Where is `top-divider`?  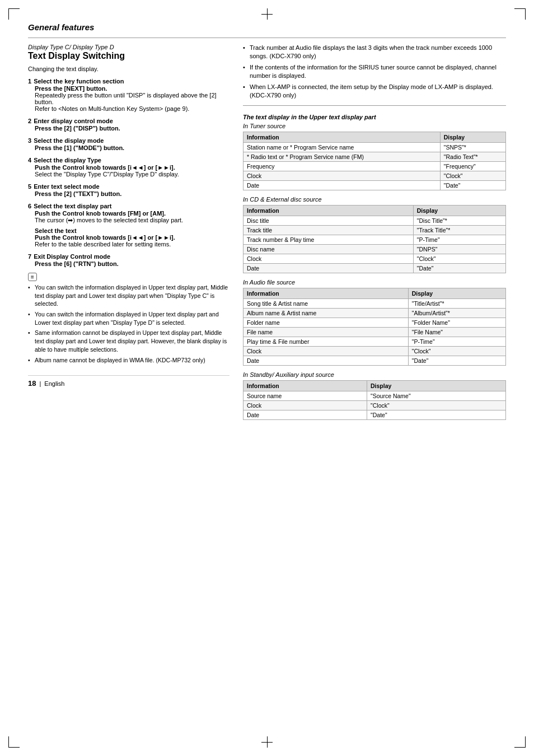
top-divider is located at coordinates (267, 38).